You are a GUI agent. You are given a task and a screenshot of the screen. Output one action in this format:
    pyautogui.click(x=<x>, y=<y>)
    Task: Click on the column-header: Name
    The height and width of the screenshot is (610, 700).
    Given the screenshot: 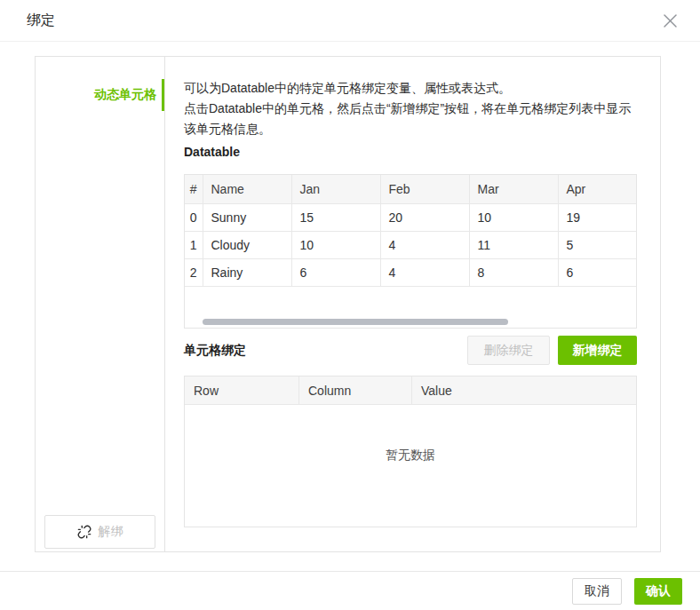 What is the action you would take?
    pyautogui.click(x=247, y=189)
    